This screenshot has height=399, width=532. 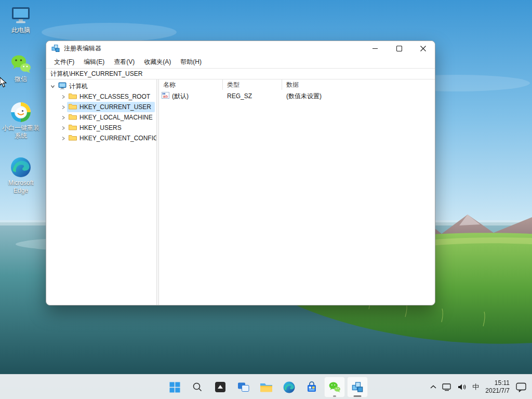 What do you see at coordinates (252, 85) in the screenshot?
I see `column-header-type: 类型` at bounding box center [252, 85].